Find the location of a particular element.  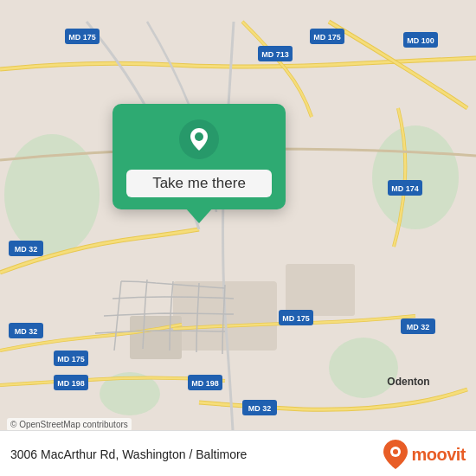

svg-text: MD 100 is located at coordinates (421, 41).